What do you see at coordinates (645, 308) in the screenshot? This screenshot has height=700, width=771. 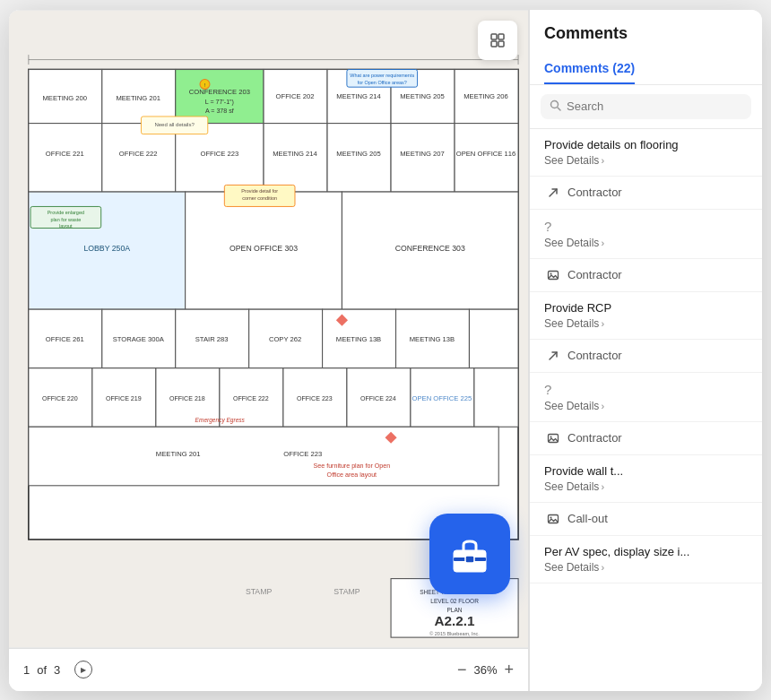 I see `comment-text: Provide RCP` at bounding box center [645, 308].